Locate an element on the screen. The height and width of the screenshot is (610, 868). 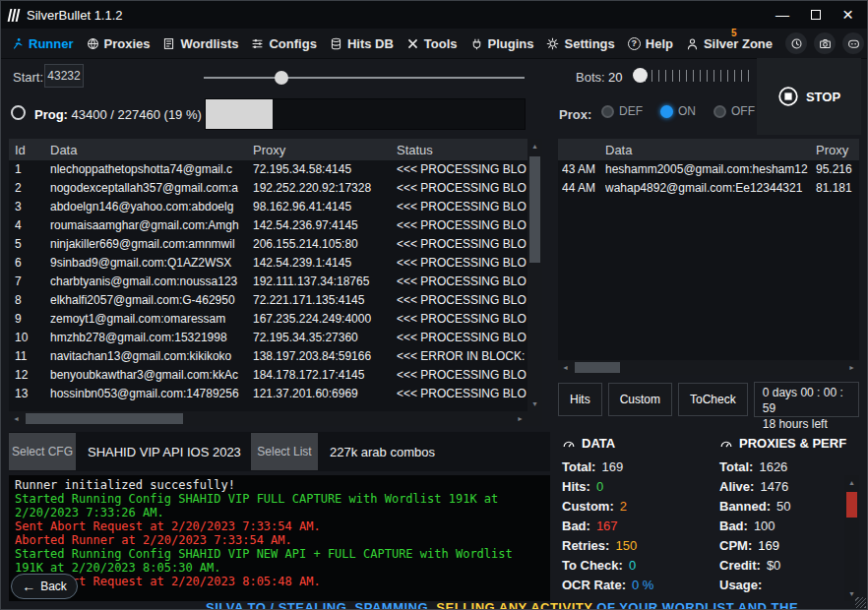
start-slider-thumb is located at coordinates (281, 78).